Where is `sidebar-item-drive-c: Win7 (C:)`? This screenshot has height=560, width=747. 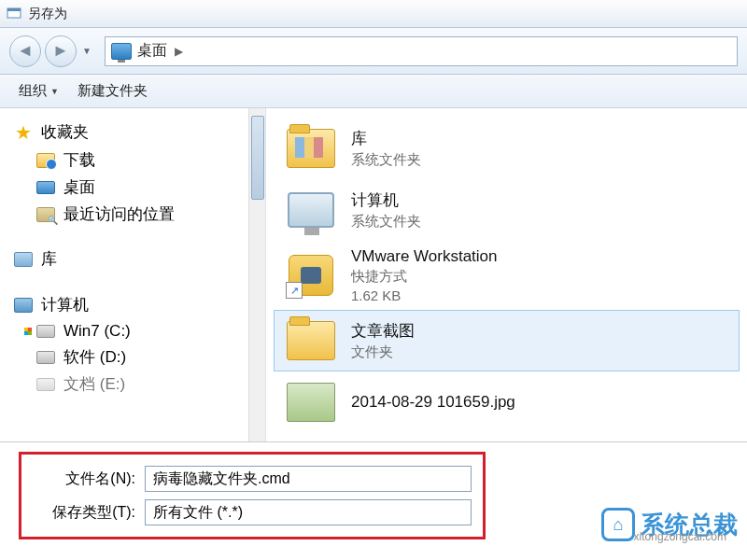 sidebar-item-drive-c: Win7 (C:) is located at coordinates (133, 331).